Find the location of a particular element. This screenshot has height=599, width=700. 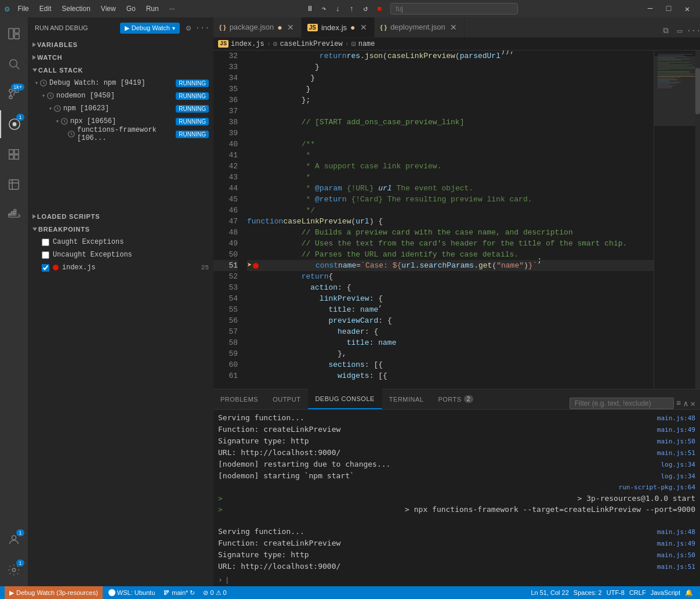

console-link-3: main.js:50 is located at coordinates (676, 441).